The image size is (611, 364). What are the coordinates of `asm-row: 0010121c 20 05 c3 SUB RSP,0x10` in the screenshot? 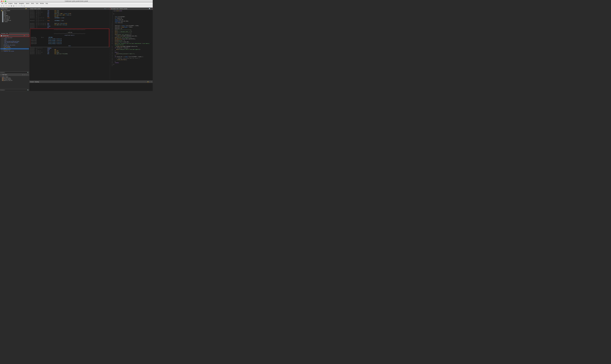 It's located at (70, 11).